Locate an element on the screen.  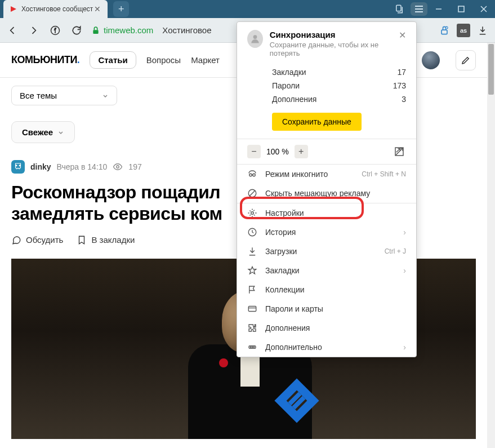
discuss-button: Обсудить is located at coordinates (37, 240).